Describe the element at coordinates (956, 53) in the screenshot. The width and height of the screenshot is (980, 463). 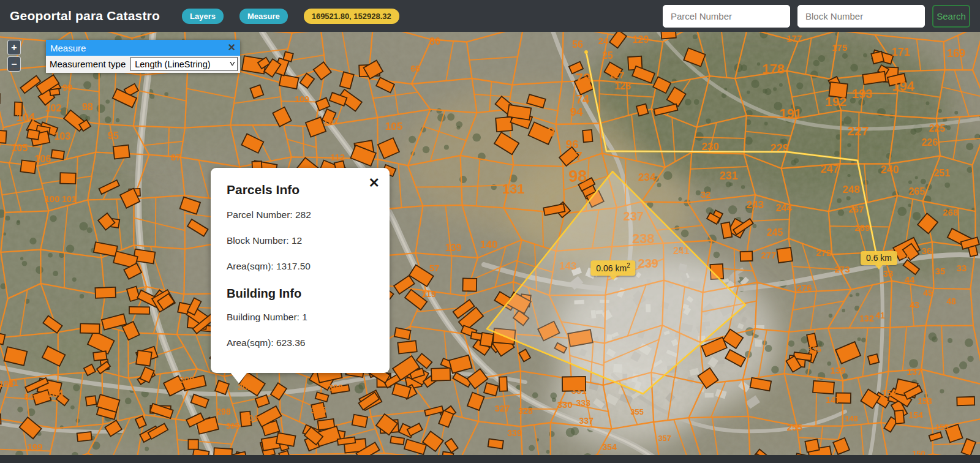
I see `svg-text: 169` at that location.